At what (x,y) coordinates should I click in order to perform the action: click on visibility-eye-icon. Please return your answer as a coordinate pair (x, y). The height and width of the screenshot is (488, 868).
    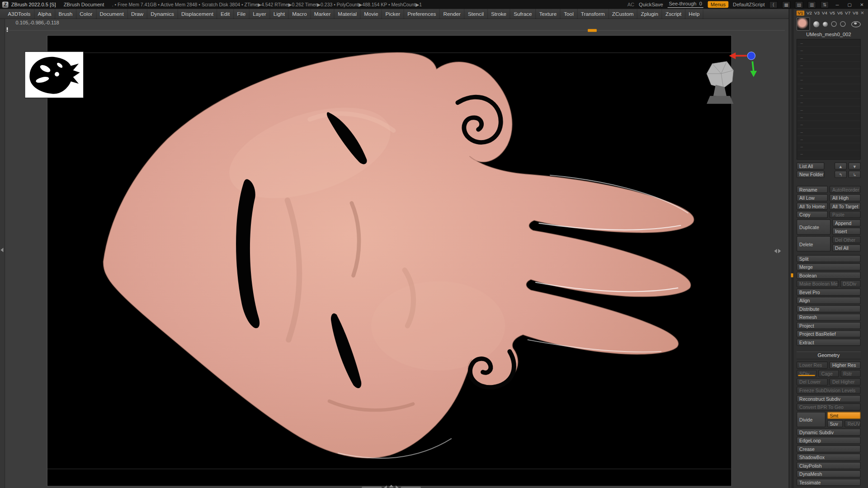
    Looking at the image, I should click on (856, 24).